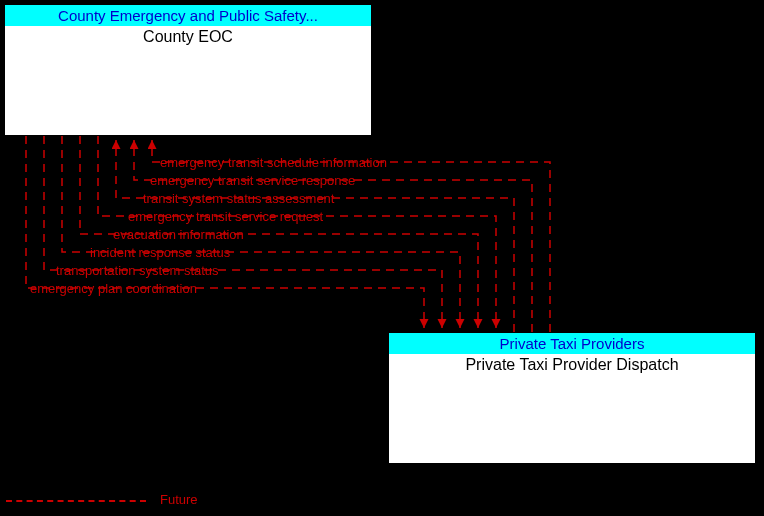 The height and width of the screenshot is (516, 764). Describe the element at coordinates (188, 70) in the screenshot. I see `node-county-eoc: County Emergency and Public Safety... Co…` at that location.